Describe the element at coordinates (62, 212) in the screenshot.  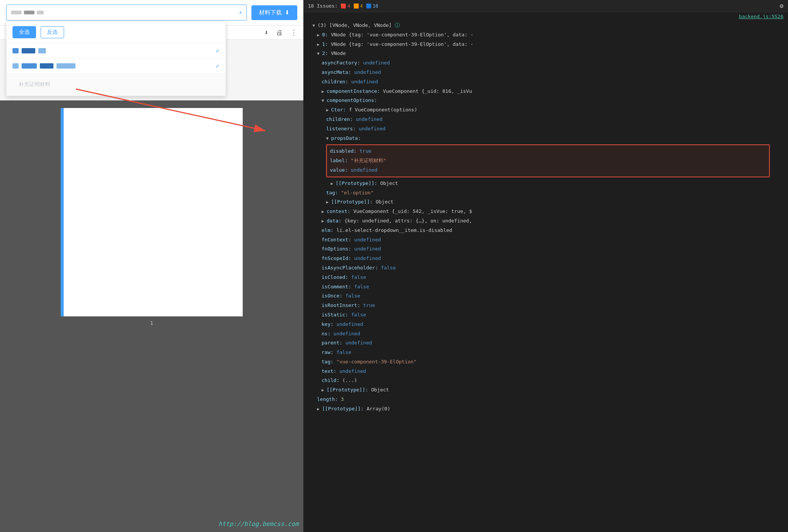
I see `doc-blue-bar` at that location.